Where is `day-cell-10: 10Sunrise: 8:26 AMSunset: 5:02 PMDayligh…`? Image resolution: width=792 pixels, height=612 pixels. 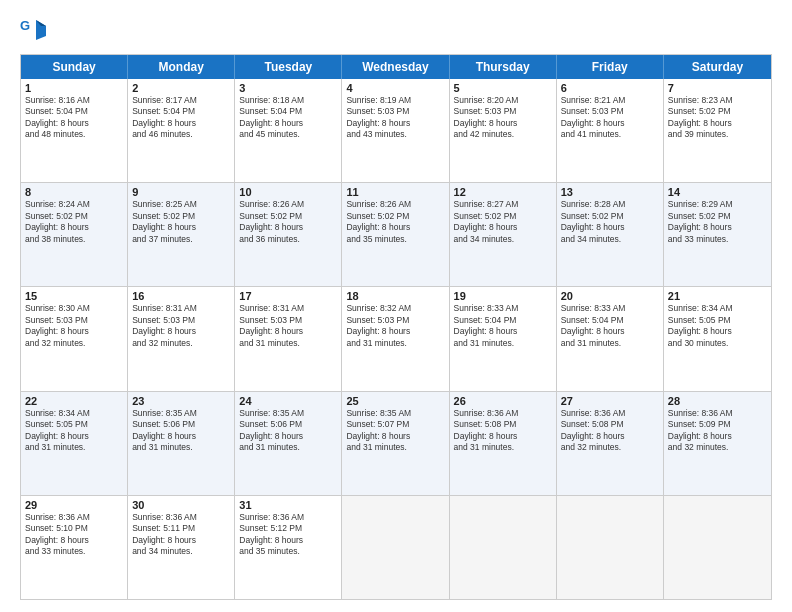
day-cell-10: 10Sunrise: 8:26 AMSunset: 5:02 PMDayligh… is located at coordinates (288, 234).